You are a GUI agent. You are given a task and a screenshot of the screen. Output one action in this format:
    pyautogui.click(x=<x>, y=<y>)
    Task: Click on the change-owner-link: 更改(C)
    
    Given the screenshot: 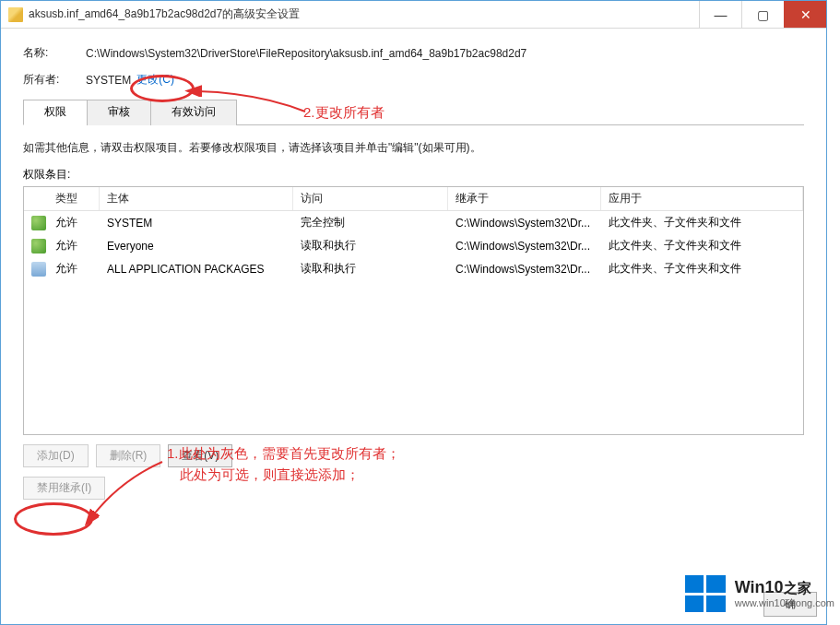 What is the action you would take?
    pyautogui.click(x=155, y=79)
    